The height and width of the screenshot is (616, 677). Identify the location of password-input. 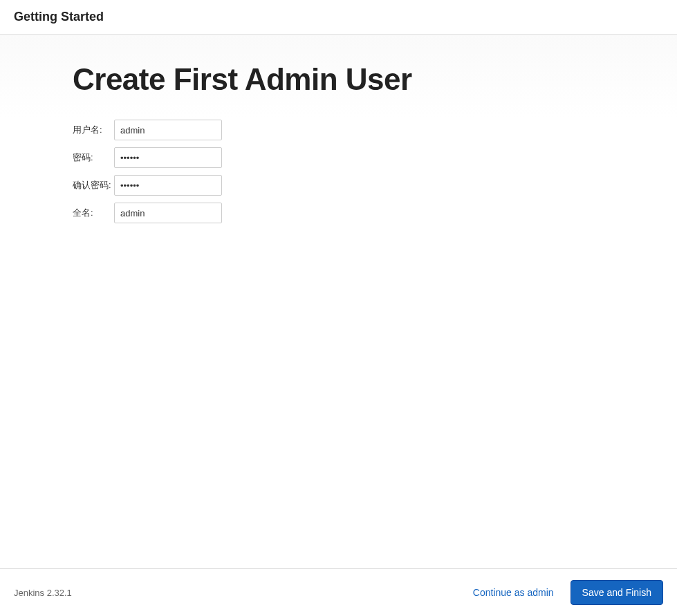
(168, 158).